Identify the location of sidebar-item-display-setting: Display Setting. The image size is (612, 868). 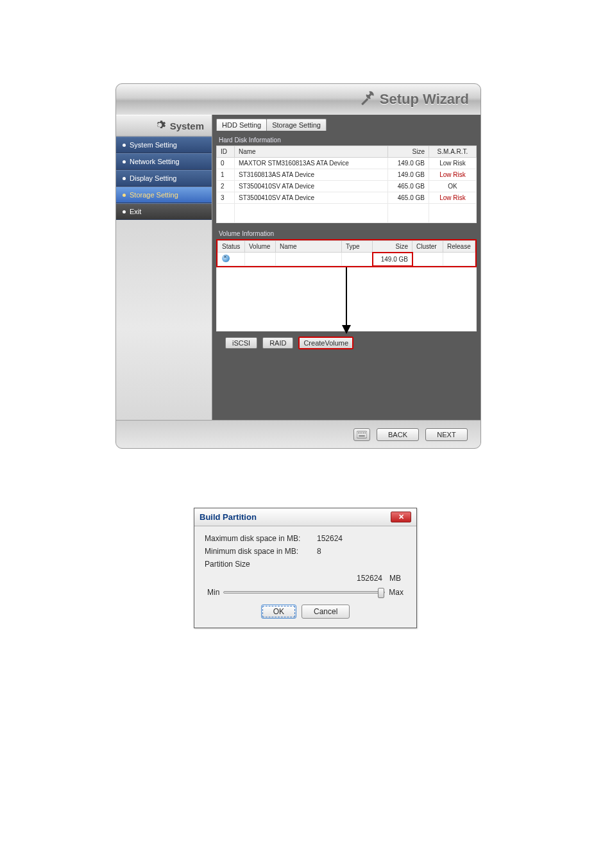
(164, 178).